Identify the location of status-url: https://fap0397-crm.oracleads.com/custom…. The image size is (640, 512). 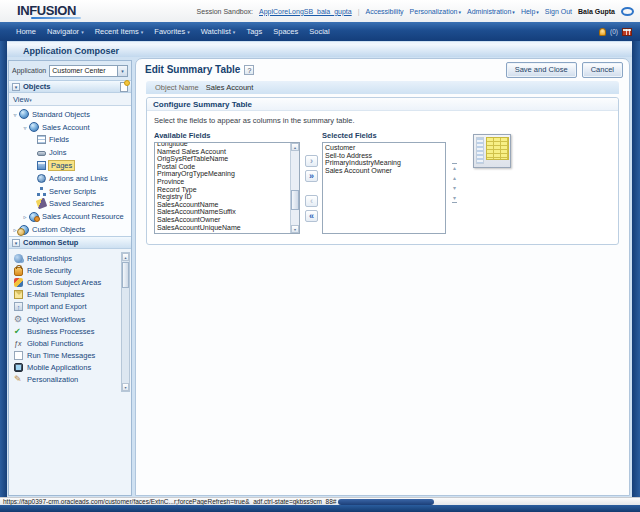
(170, 502).